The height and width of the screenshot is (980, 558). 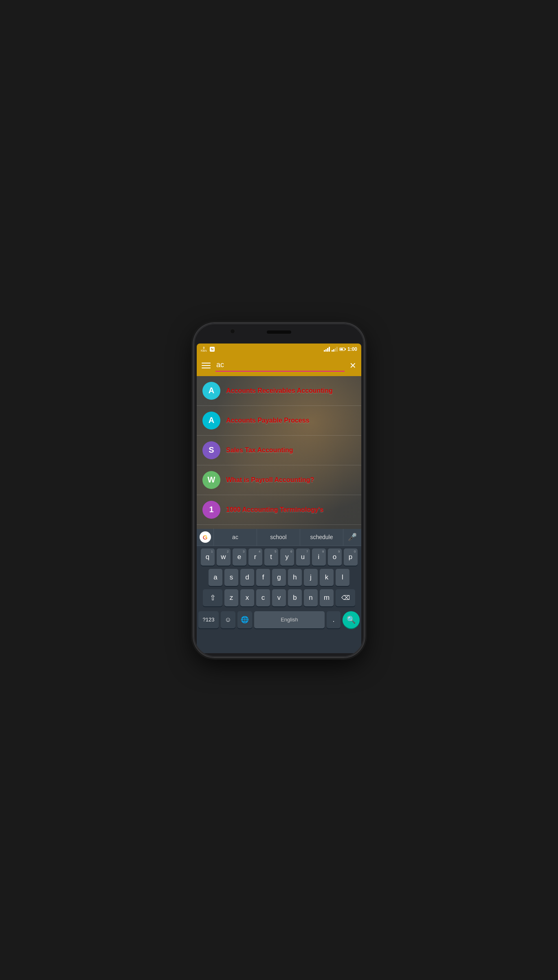 What do you see at coordinates (204, 348) in the screenshot?
I see `kb-top: 0` at bounding box center [204, 348].